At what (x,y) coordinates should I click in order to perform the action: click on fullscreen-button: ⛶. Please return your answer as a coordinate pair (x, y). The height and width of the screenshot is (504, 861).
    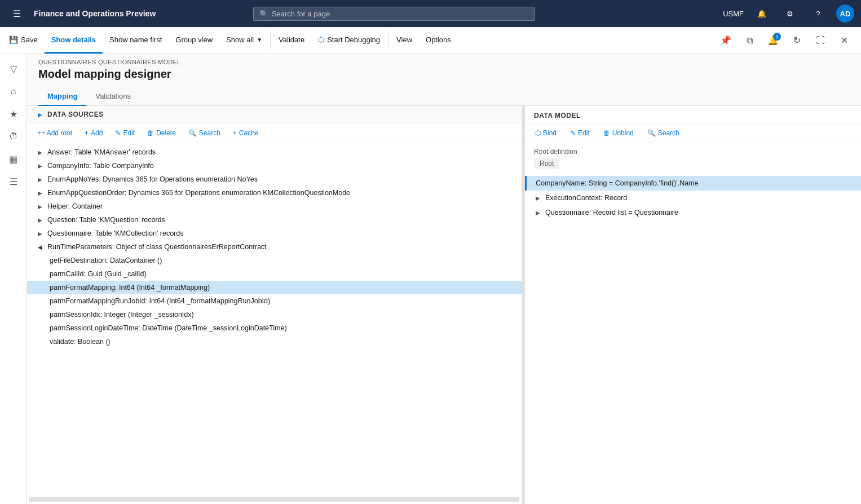
    Looking at the image, I should click on (820, 41).